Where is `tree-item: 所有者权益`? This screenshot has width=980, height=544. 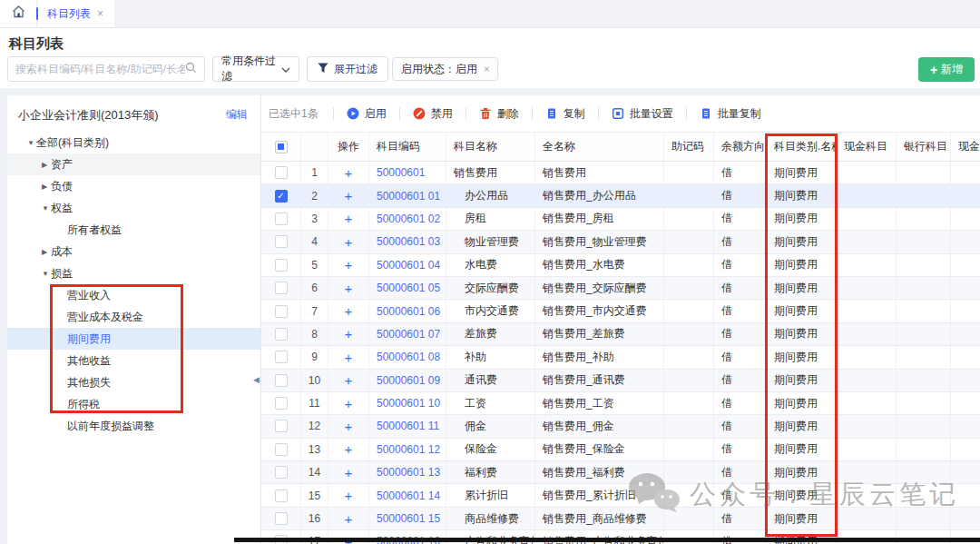
tree-item: 所有者权益 is located at coordinates (134, 230).